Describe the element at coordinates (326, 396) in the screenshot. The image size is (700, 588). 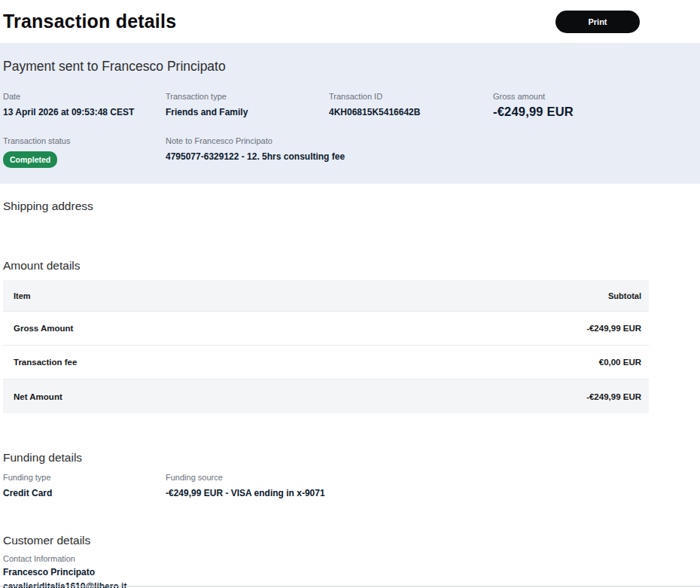
I see `table-row-net-amount: Net Amount -€249,99 EUR` at that location.